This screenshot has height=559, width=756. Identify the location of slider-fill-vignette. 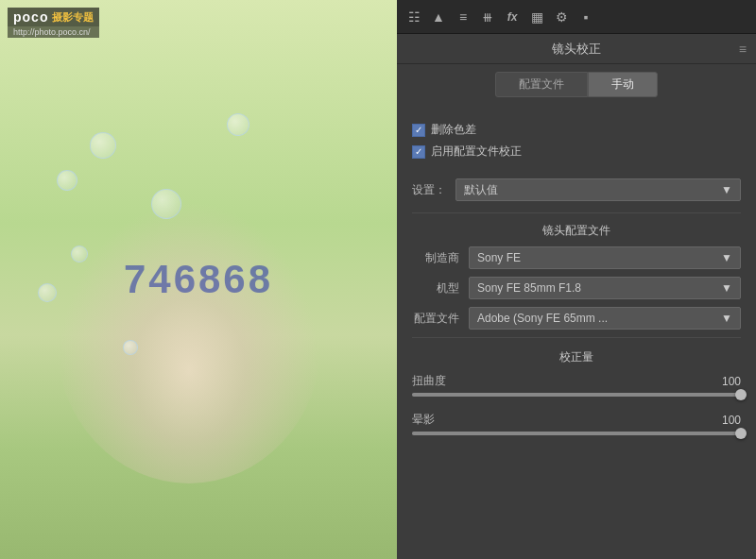
(576, 433).